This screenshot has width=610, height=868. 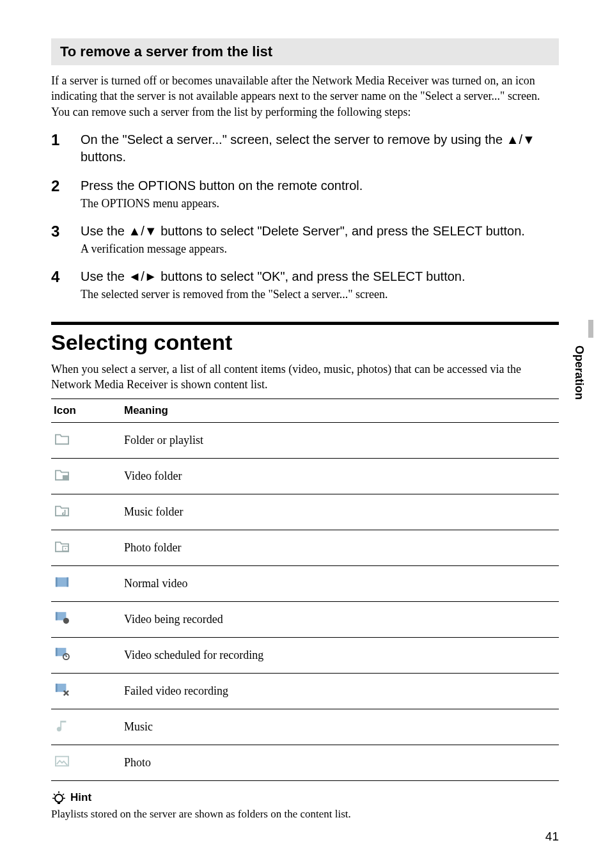 I want to click on meaning-cell: Photo folder, so click(x=340, y=548).